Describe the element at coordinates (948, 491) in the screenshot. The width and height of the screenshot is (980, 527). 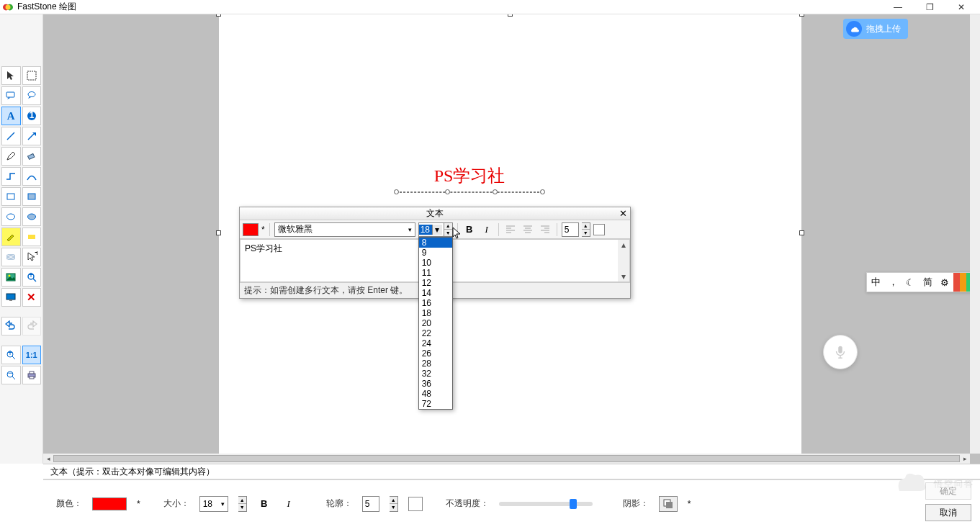
I see `ok-button: 确定` at that location.